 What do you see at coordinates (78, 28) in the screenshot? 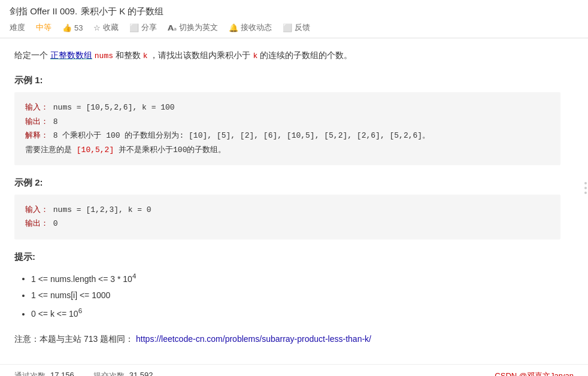
I see `like-count: 53` at bounding box center [78, 28].